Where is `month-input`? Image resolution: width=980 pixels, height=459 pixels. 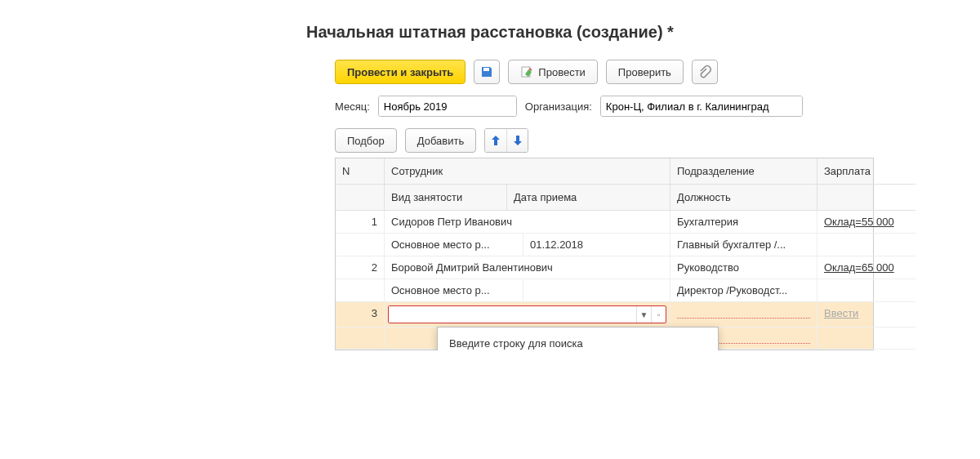 month-input is located at coordinates (448, 106).